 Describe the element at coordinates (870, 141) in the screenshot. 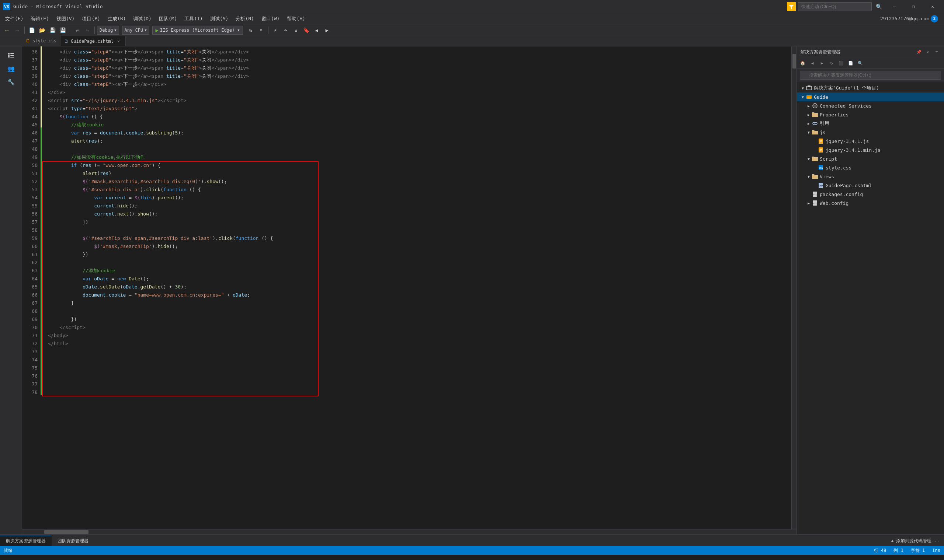

I see `tree-jquery-js: ▶ JS jquery-3.4.1.js` at that location.